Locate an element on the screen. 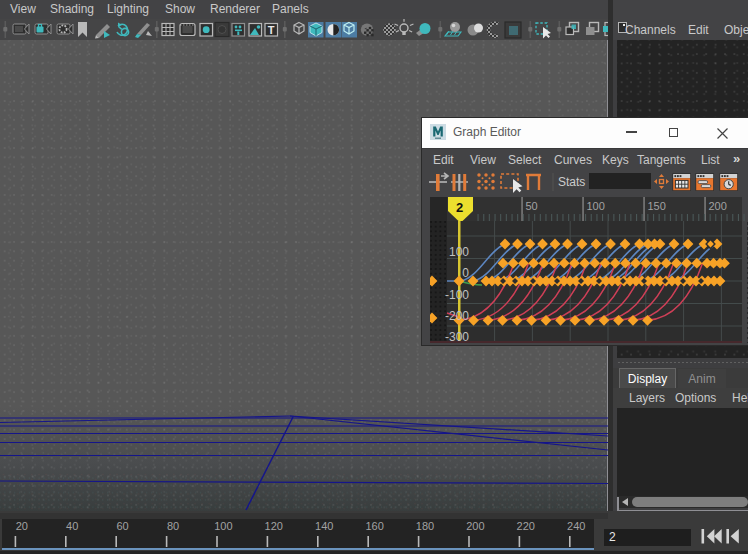 This screenshot has width=748, height=554. svg-text: 20 is located at coordinates (22, 526).